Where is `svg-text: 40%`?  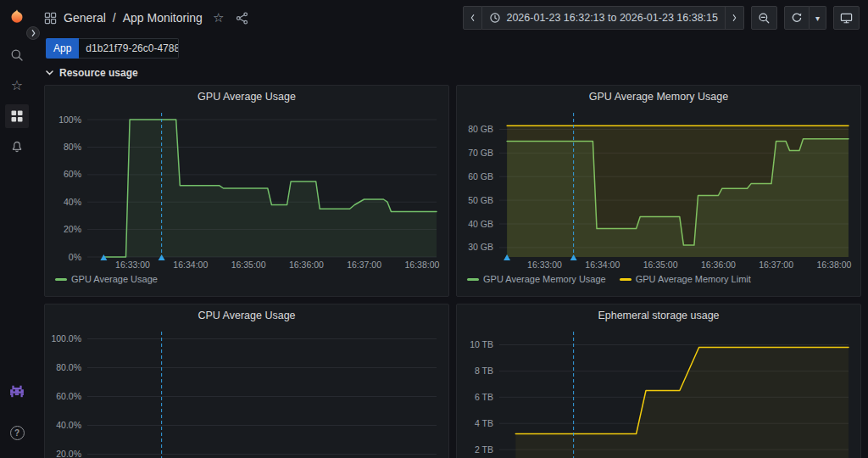
svg-text: 40% is located at coordinates (73, 202).